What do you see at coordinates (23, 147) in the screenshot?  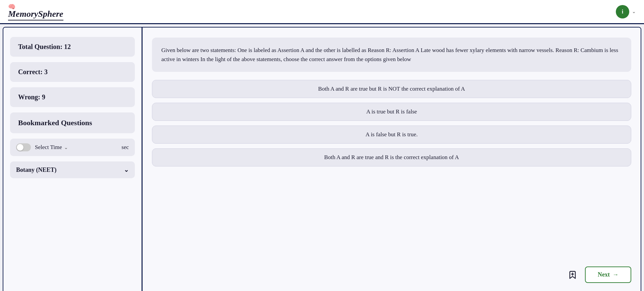 I see `timer-toggle` at bounding box center [23, 147].